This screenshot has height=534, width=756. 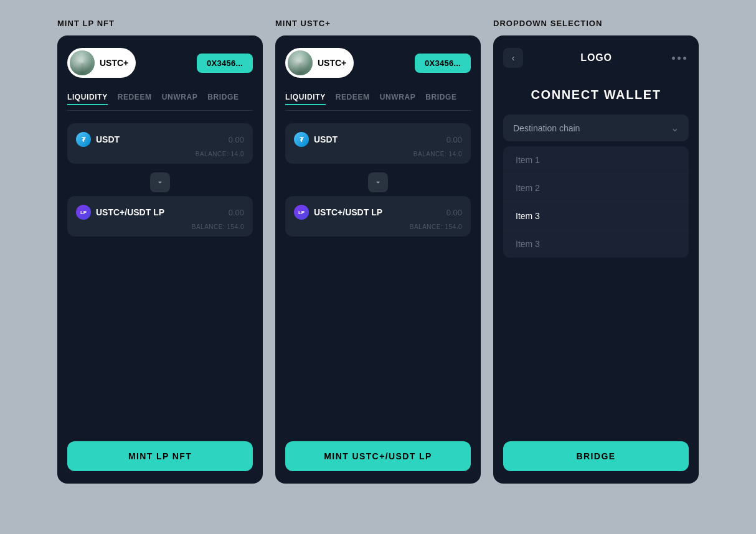 I want to click on token-to-box-1: LP USTC+/USDT LP 0.00 BALANCE: 154.0, so click(x=160, y=217).